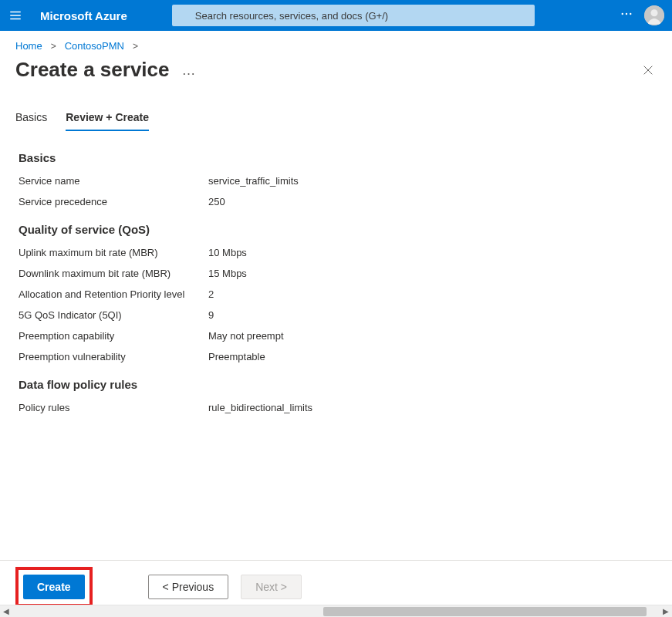  What do you see at coordinates (228, 273) in the screenshot?
I see `kv-value: 15 Mbps` at bounding box center [228, 273].